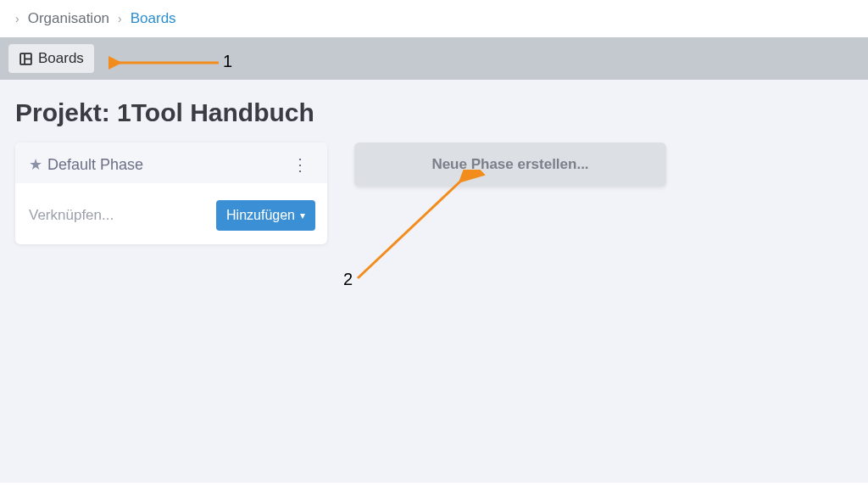 The height and width of the screenshot is (486, 868). Describe the element at coordinates (51, 59) in the screenshot. I see `tab-boards: Boards` at that location.